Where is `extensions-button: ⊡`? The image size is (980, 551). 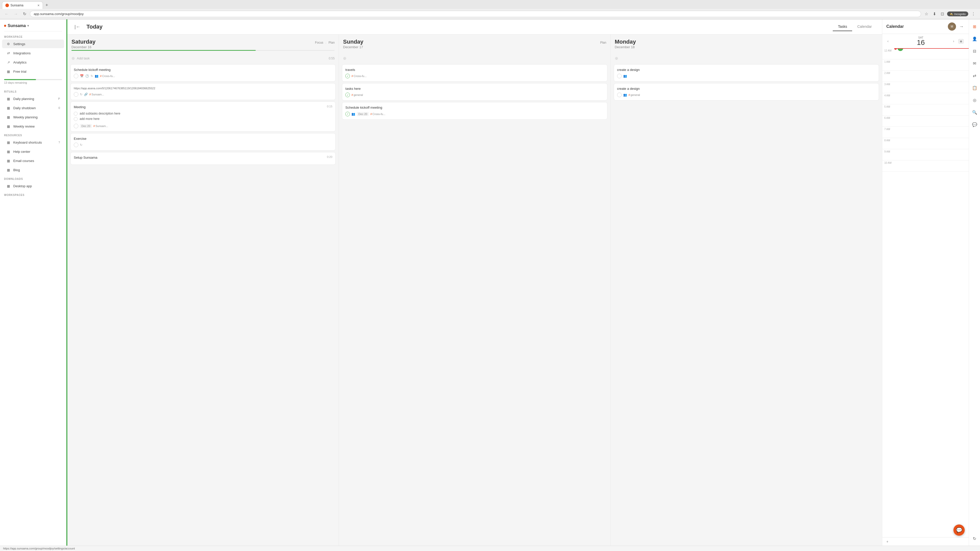
extensions-button: ⊡ is located at coordinates (942, 14).